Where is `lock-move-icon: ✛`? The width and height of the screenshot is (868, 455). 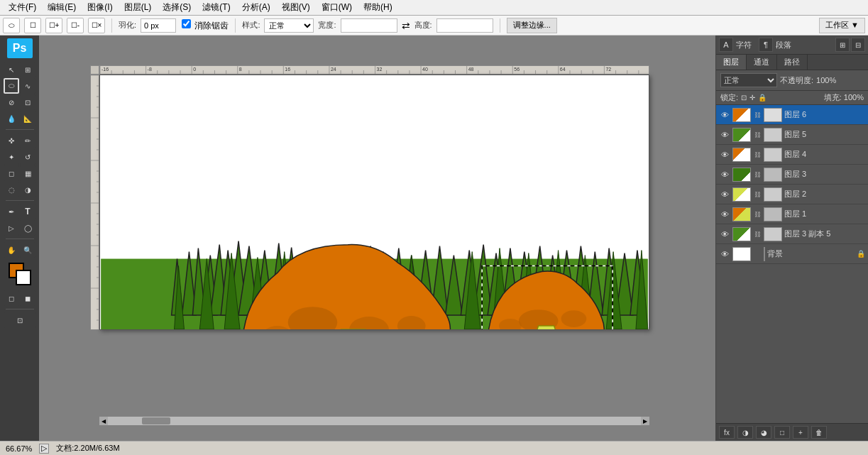 lock-move-icon: ✛ is located at coordinates (752, 98).